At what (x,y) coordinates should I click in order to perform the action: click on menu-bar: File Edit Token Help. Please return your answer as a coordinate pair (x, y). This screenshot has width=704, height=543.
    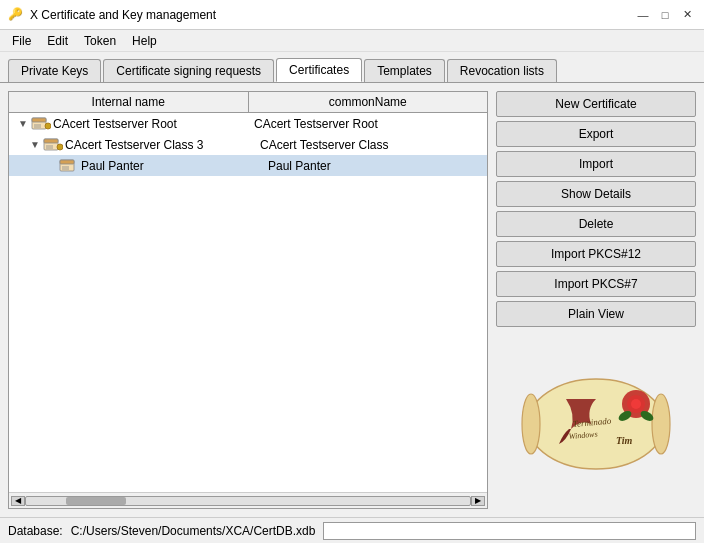
    Looking at the image, I should click on (352, 41).